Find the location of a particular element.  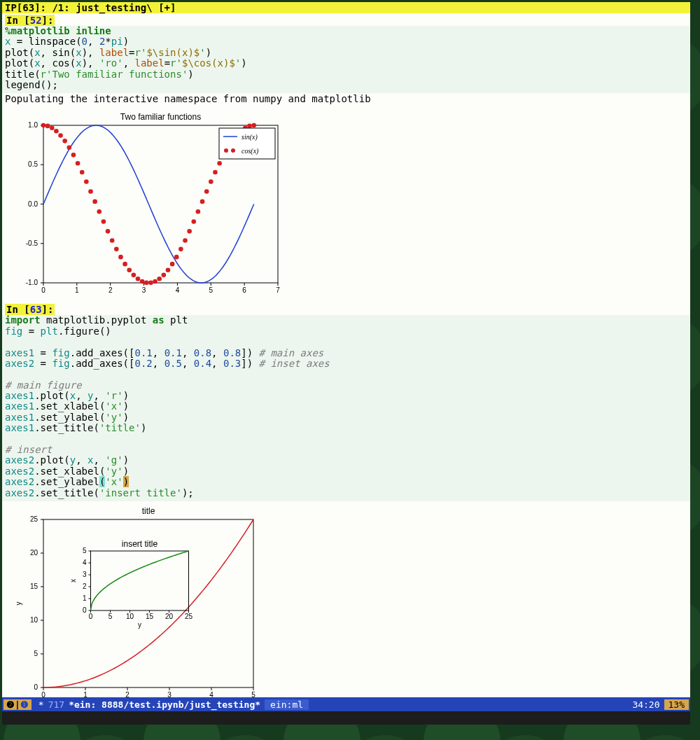

svg-text: x is located at coordinates (73, 581).